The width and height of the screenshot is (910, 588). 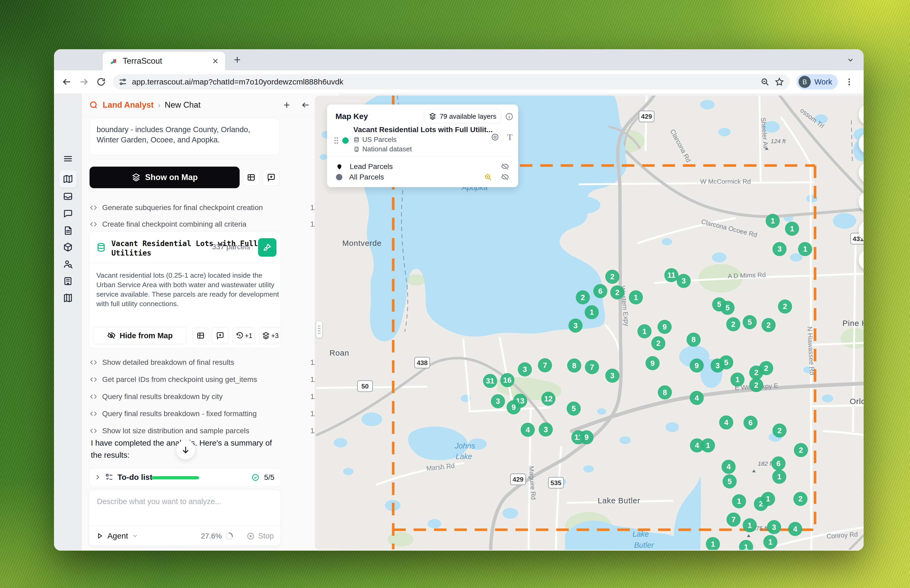 What do you see at coordinates (66, 82) in the screenshot?
I see `back-button` at bounding box center [66, 82].